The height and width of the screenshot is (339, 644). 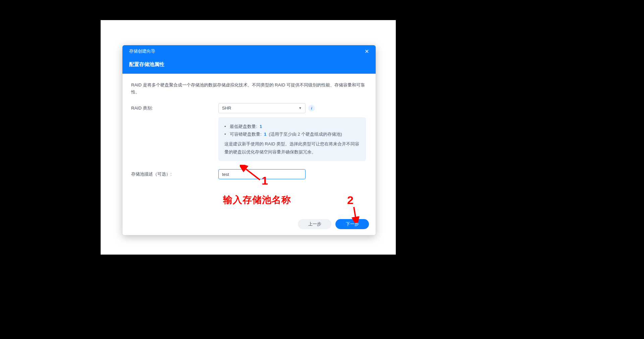 What do you see at coordinates (244, 127) in the screenshot?
I see `min-disks-label: 最低硬盘数量:` at bounding box center [244, 127].